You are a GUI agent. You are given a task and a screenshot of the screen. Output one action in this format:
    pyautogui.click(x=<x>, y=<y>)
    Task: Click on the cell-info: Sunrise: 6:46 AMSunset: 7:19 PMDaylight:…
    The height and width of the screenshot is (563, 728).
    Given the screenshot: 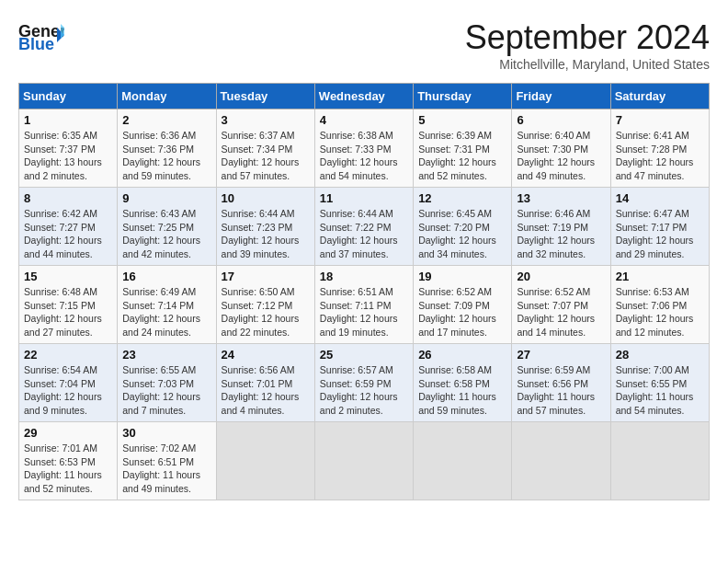 What is the action you would take?
    pyautogui.click(x=555, y=234)
    